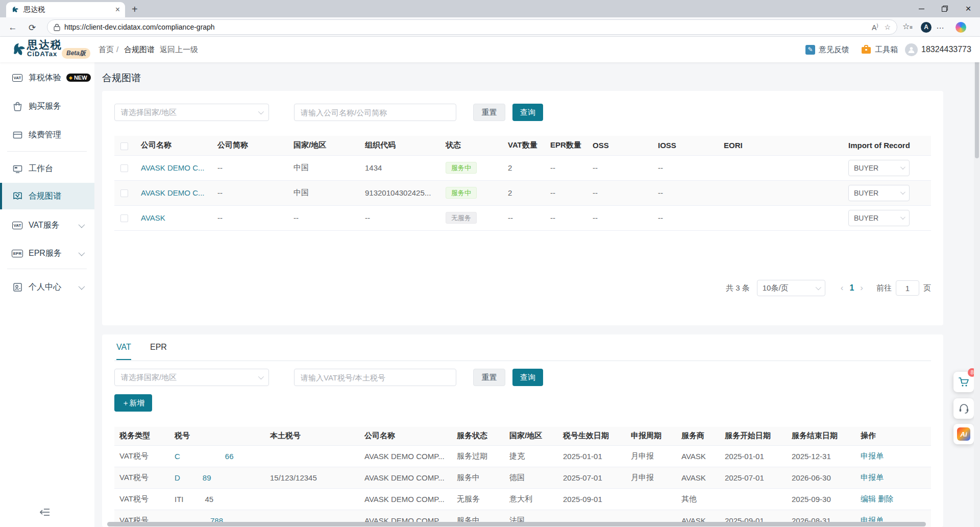 This screenshot has height=527, width=980. I want to click on sidebar-item-epr-services: EPR EPR服务, so click(47, 253).